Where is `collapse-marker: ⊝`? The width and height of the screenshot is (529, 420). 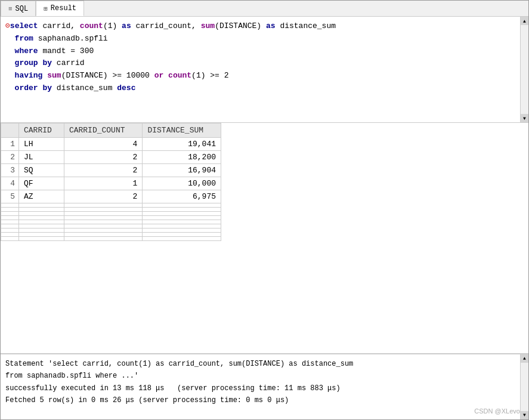
collapse-marker: ⊝ is located at coordinates (8, 26).